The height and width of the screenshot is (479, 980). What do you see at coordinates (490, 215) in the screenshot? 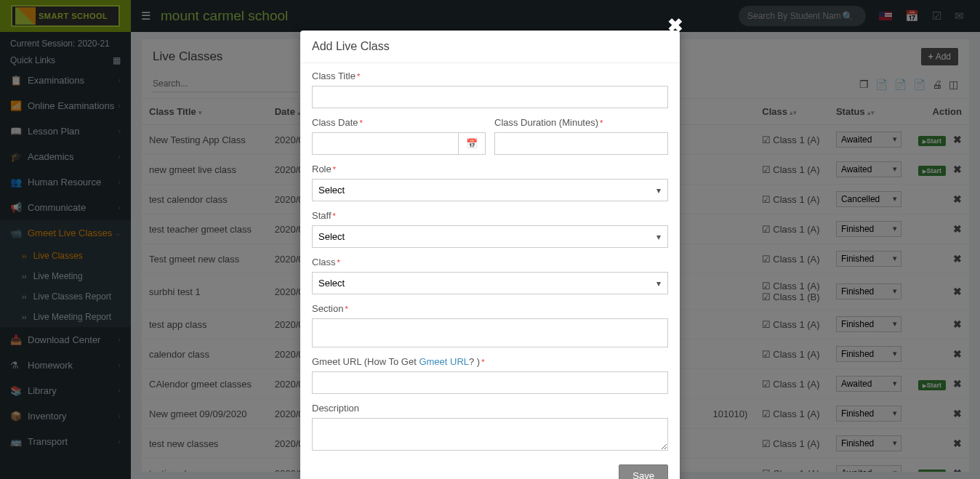
I see `staff-label: Staff*` at bounding box center [490, 215].